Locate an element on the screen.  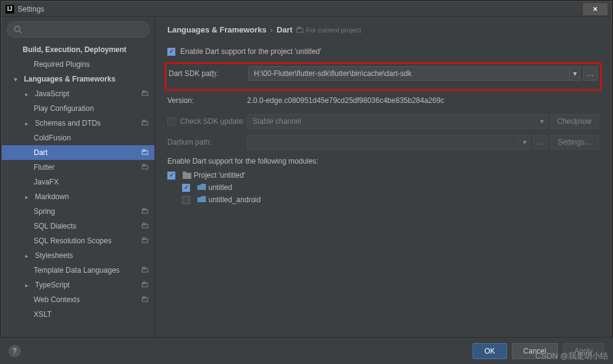
module-root: Project 'untitled' is located at coordinates (383, 175).